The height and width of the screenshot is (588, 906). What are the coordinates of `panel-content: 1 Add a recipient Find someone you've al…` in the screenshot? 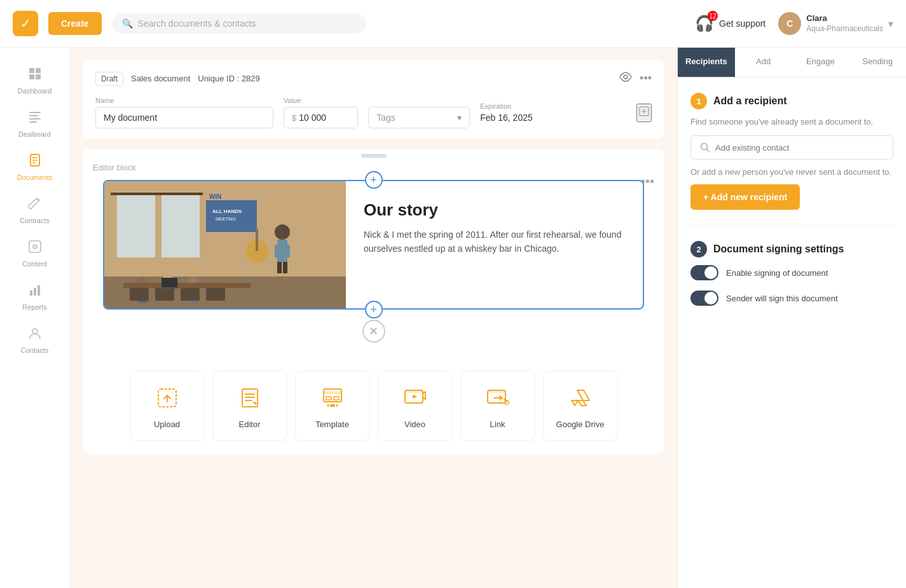 It's located at (792, 205).